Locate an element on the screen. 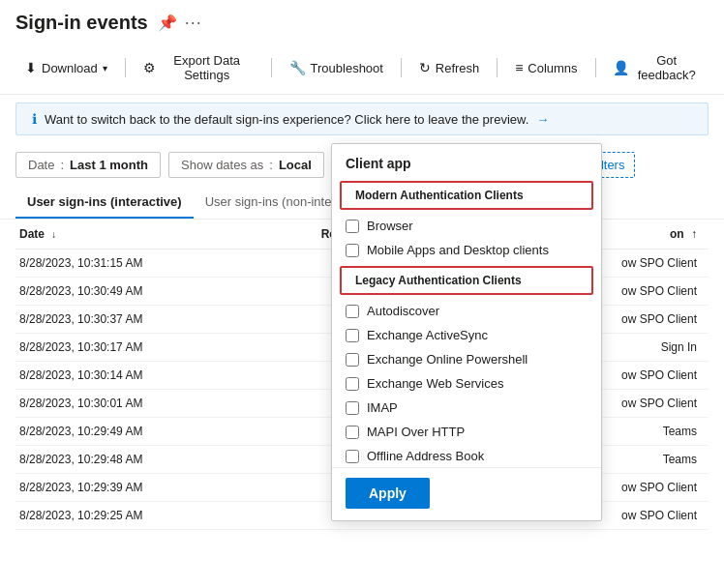  dropdown-item-legacy: Exchange Web Services is located at coordinates (467, 383).